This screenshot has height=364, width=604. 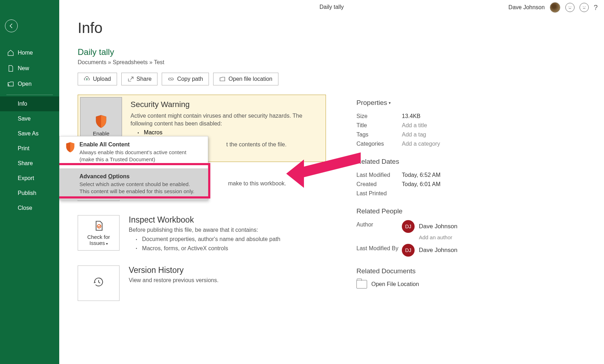 What do you see at coordinates (208, 248) in the screenshot?
I see `inspect-bullet: Macros, forms, or ActiveX controls` at bounding box center [208, 248].